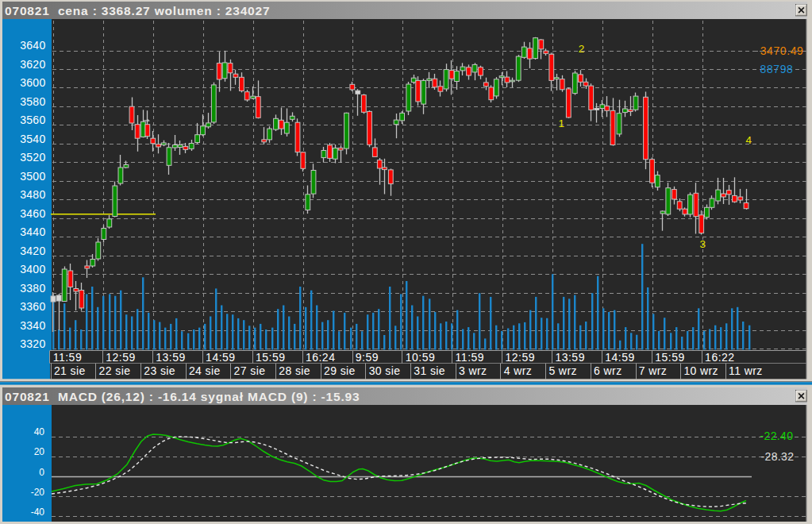 This screenshot has width=812, height=524. What do you see at coordinates (385, 371) in the screenshot?
I see `svg-text: 30 sie` at bounding box center [385, 371].